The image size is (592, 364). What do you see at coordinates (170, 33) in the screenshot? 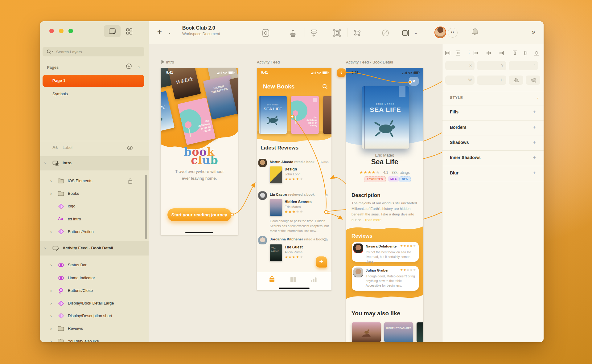
I see `insert-chevron-icon: ⌄` at bounding box center [170, 33].